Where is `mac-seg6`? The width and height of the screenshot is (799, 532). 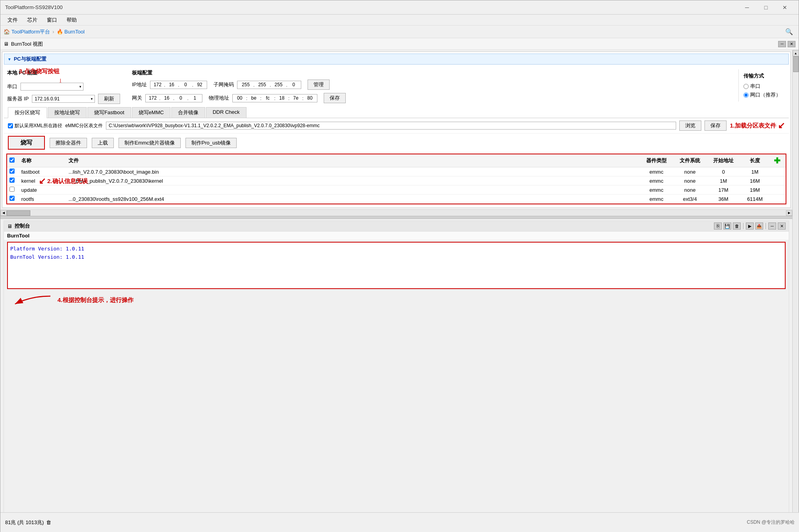 mac-seg6 is located at coordinates (310, 98).